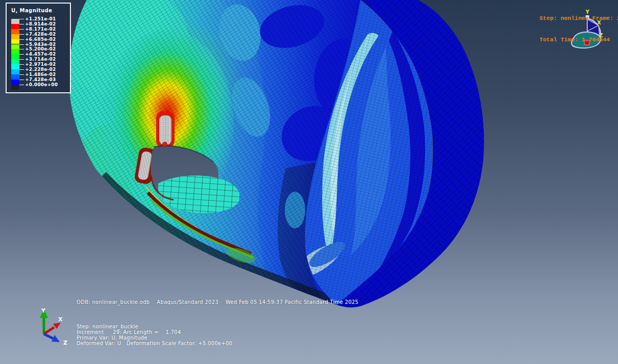  I want to click on legend-value: +7.428e-02, so click(40, 34).